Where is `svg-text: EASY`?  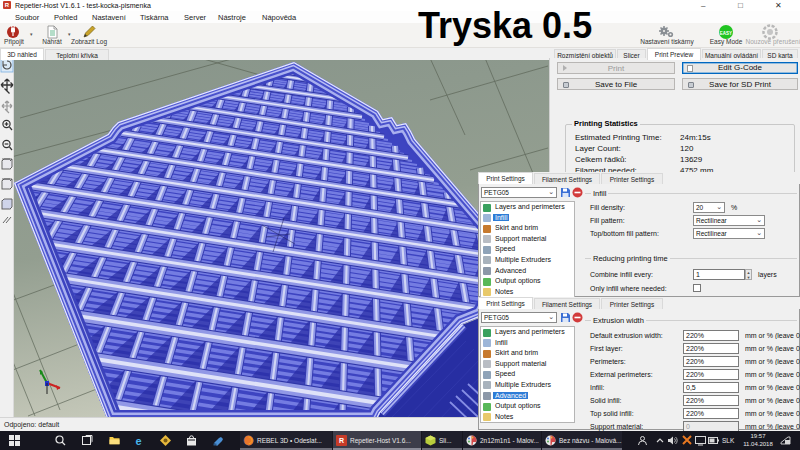 svg-text: EASY is located at coordinates (726, 34).